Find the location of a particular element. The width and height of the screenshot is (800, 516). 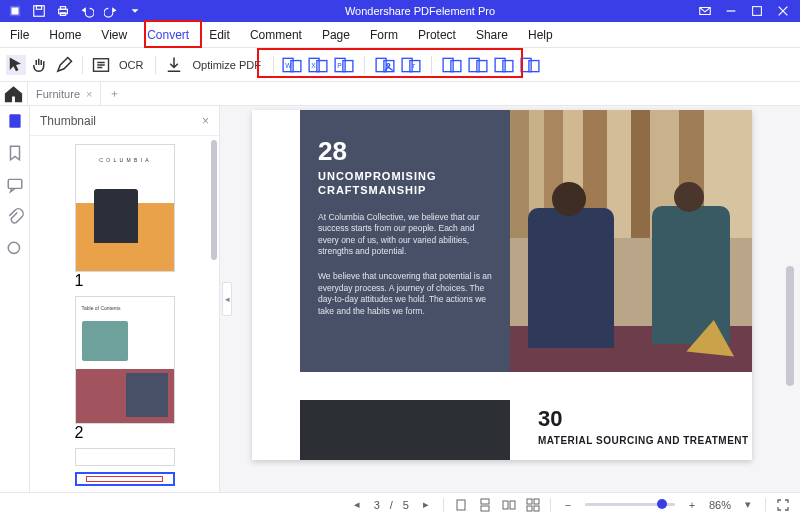

block-heading: UNCOMPROMISING CRAFTSMANSHIP is located at coordinates (405, 184).